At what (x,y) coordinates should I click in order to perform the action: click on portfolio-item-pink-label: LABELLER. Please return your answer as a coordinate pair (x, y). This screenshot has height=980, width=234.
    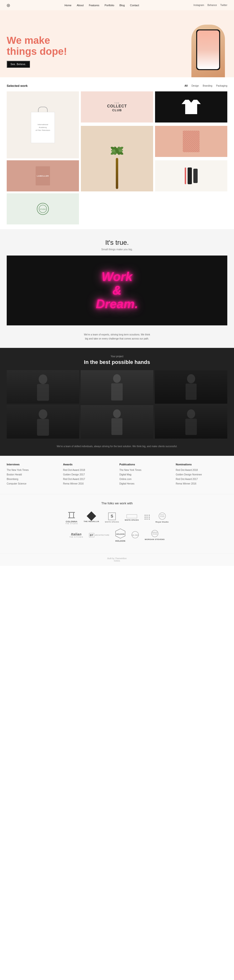
    Looking at the image, I should click on (43, 176).